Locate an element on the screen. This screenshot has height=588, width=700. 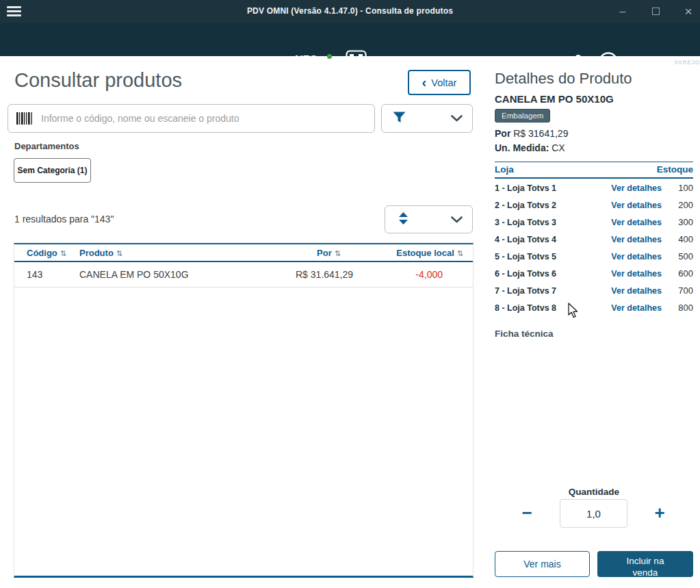
brand-name: TOTVS is located at coordinates (647, 62).